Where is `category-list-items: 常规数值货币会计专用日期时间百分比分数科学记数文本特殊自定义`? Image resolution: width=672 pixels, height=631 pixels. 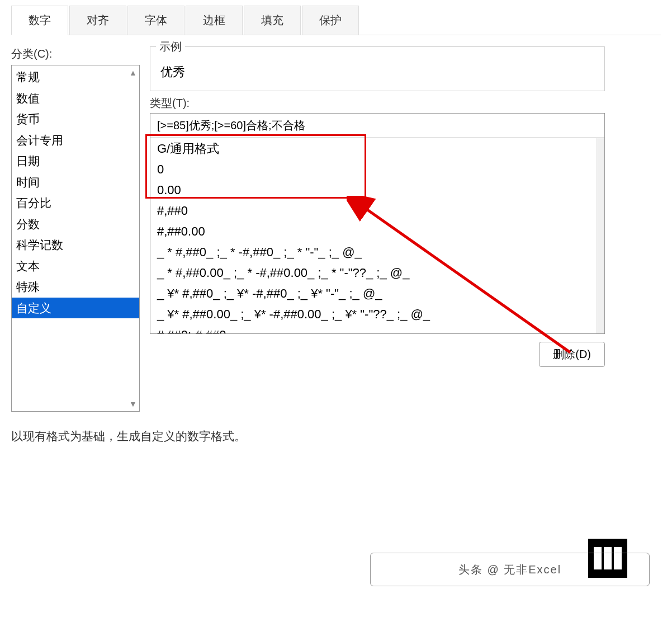 category-list-items: 常规数值货币会计专用日期时间百分比分数科学记数文本特殊自定义 is located at coordinates (75, 192).